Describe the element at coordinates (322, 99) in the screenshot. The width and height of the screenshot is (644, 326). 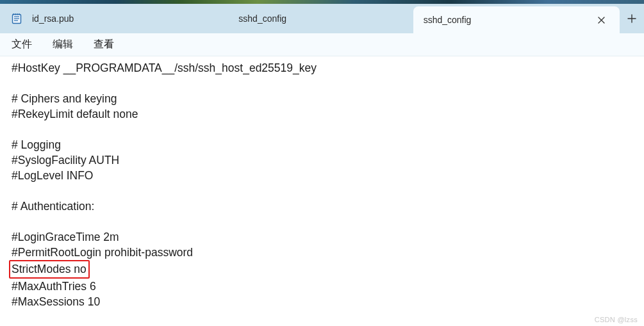
I see `editor-line: # Ciphers and keying` at that location.